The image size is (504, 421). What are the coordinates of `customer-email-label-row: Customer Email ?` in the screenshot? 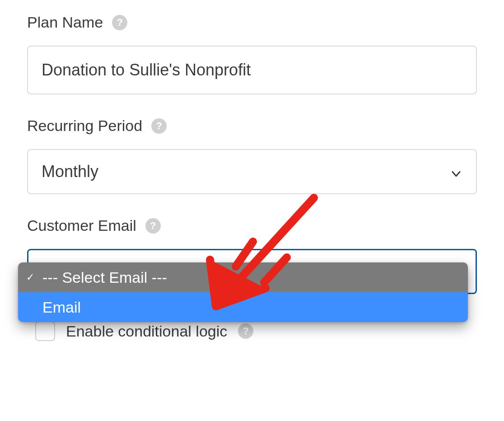 It's located at (252, 226).